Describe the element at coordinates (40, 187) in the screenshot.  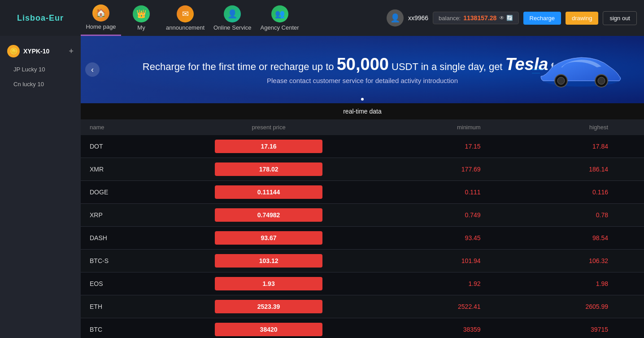
I see `sidebar: 🪙 XYPK-10 + JP Lucky 10 Cn lucky 10` at that location.